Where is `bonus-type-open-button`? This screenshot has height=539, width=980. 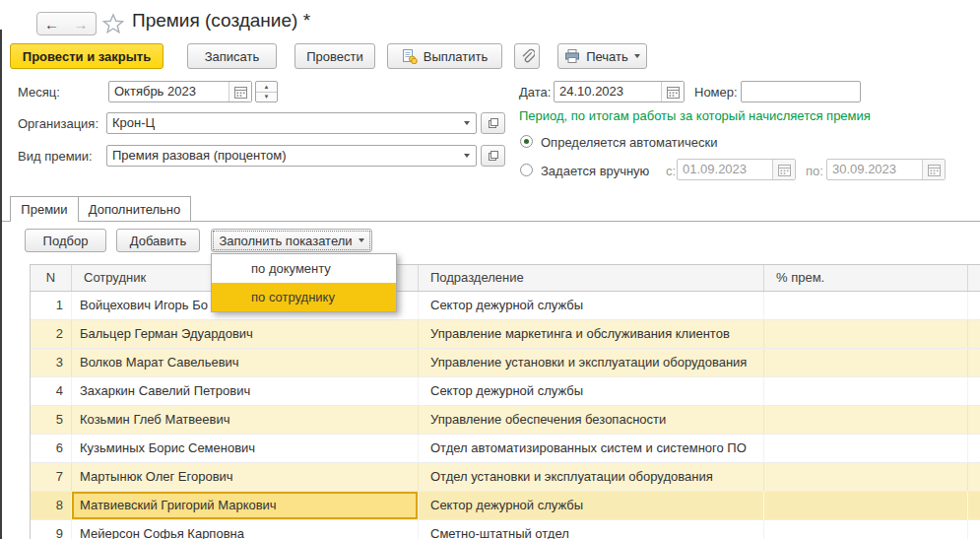 bonus-type-open-button is located at coordinates (492, 156).